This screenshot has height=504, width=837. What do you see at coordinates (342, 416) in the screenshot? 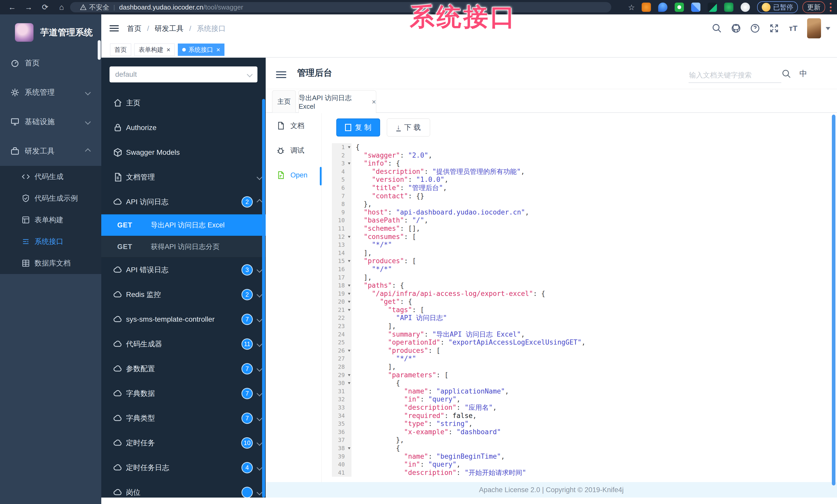
I see `line-number: 34` at bounding box center [342, 416].